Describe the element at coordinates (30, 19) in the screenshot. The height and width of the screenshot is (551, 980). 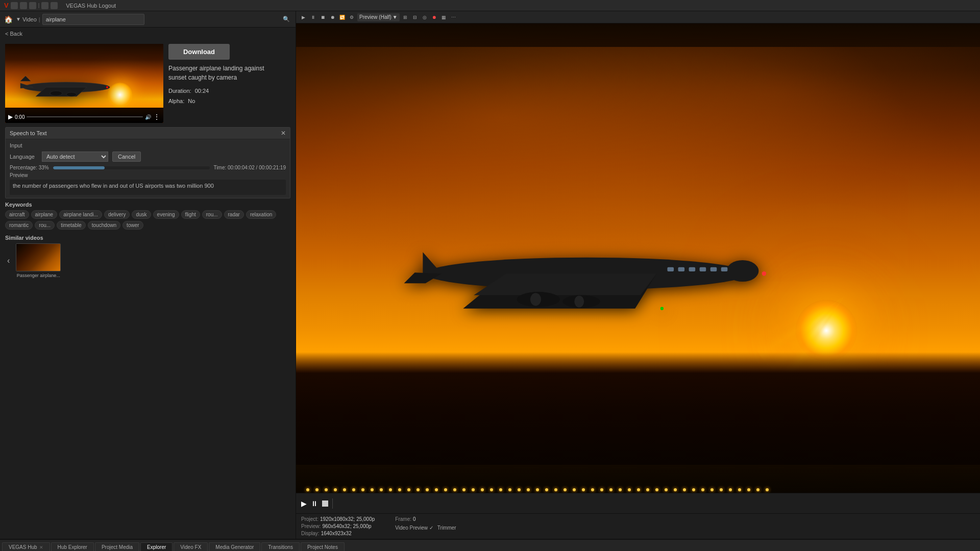
I see `nav-video-label: Video` at that location.